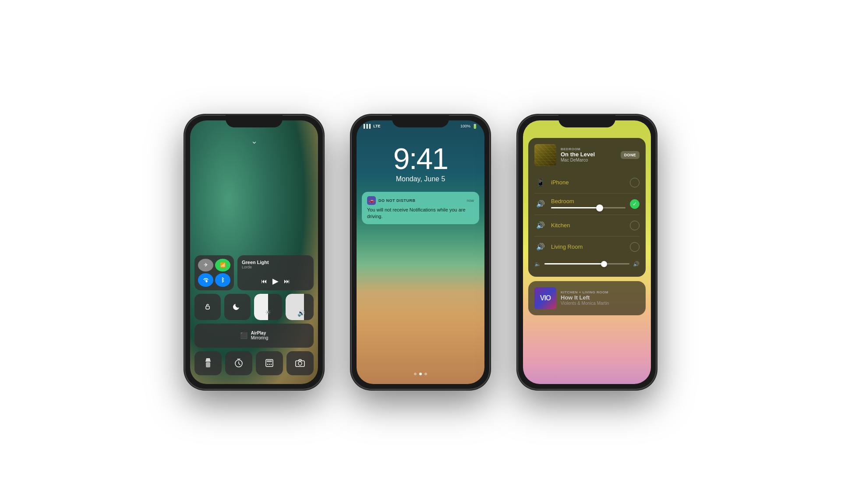 The height and width of the screenshot is (504, 841). Describe the element at coordinates (587, 208) in the screenshot. I see `airplay-main-panel: BEDROOM On the Level Mac DeMarco DONE 📱 …` at that location.